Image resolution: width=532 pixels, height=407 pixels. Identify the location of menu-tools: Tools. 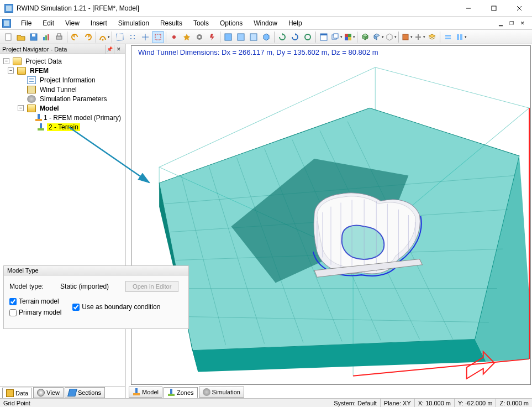
(201, 23).